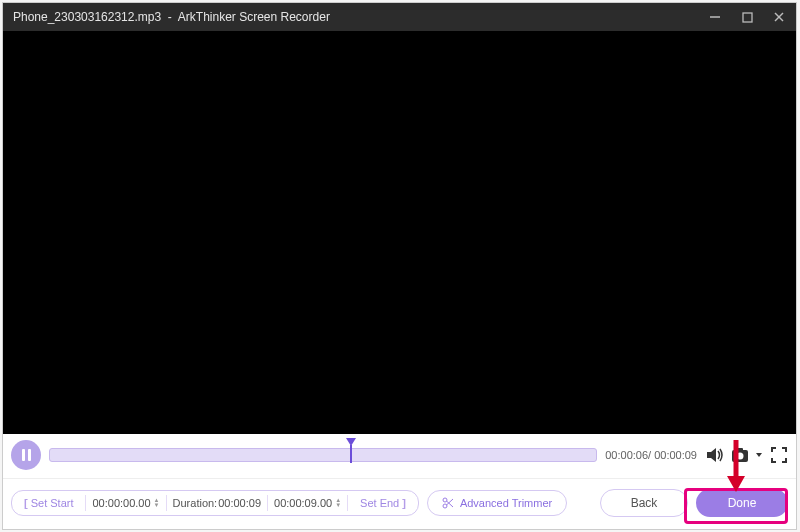 The image size is (800, 532). I want to click on progress-row: 00:00:06/ 00:00:09, so click(400, 459).